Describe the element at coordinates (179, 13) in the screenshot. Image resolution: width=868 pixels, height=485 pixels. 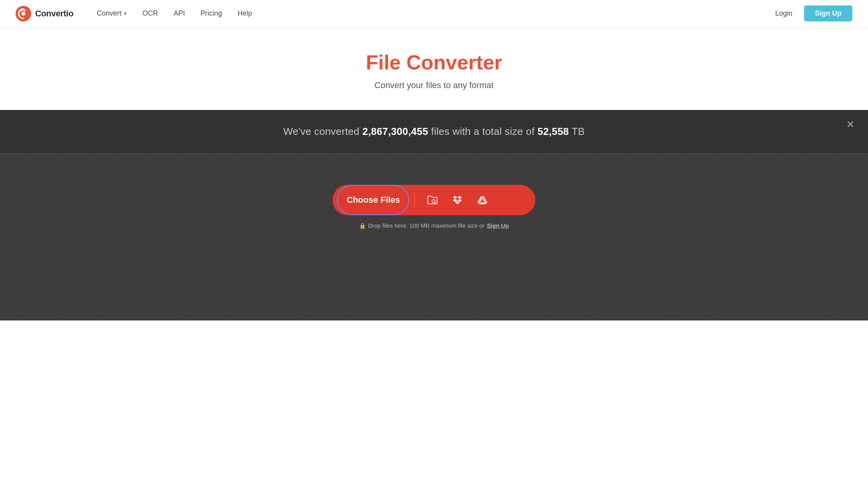
I see `nav-api: API` at that location.